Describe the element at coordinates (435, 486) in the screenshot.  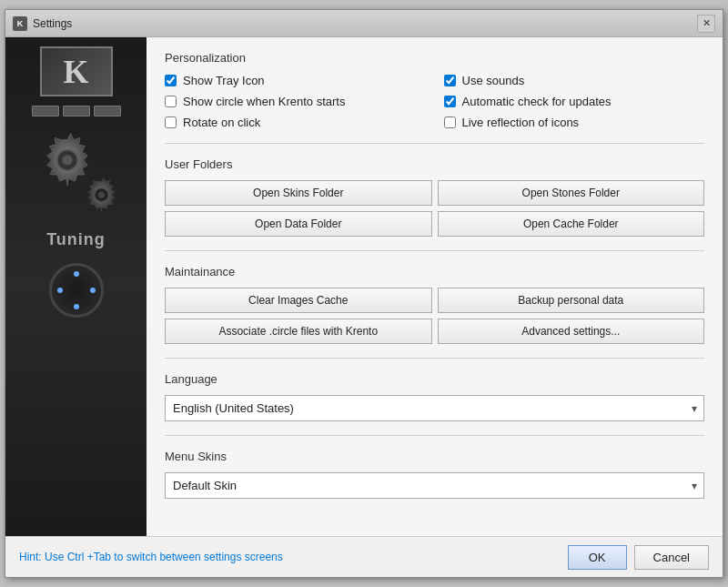
I see `menu-skins-select-wrapper: Default Skin Dark Skin Light Skin` at that location.